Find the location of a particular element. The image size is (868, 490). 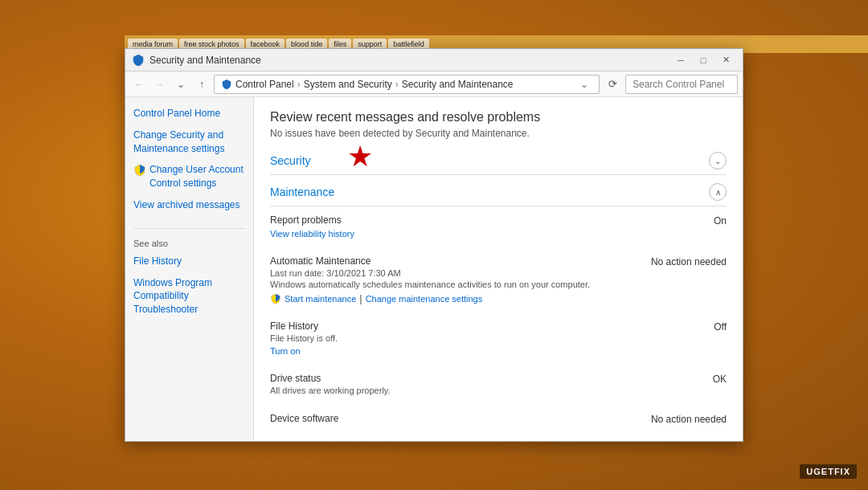

device-software-status: No action needed is located at coordinates (686, 419).